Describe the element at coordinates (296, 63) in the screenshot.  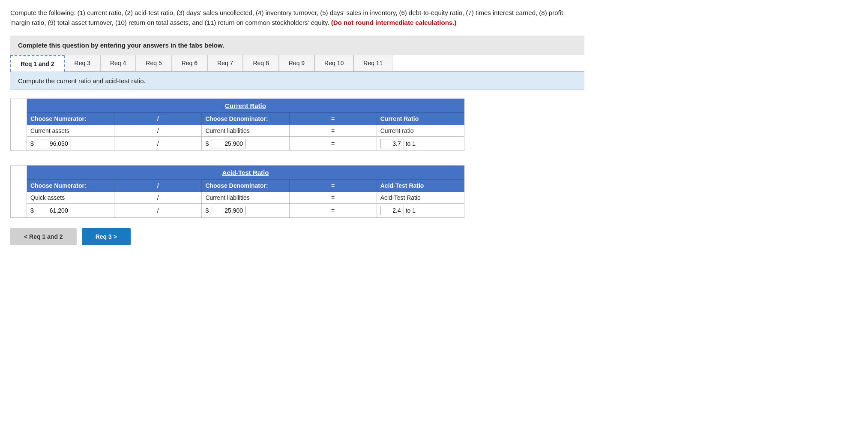
I see `tab-req9: Req 9` at that location.